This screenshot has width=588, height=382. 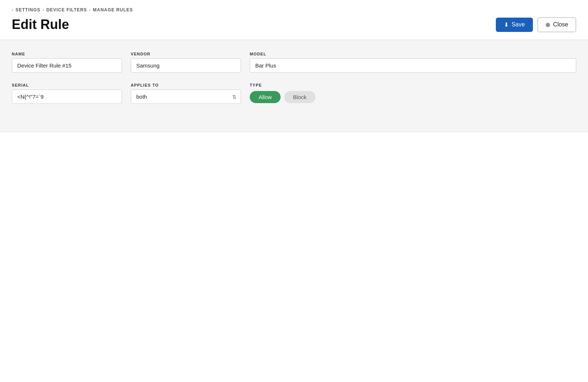 I want to click on header-actions: ⬇ Save ⊗ Close, so click(x=536, y=25).